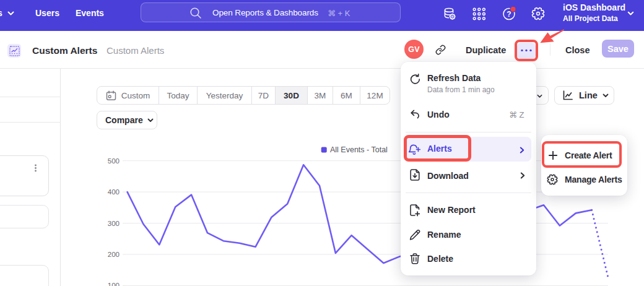 This screenshot has height=286, width=644. What do you see at coordinates (114, 161) in the screenshot?
I see `svg-text: 500` at bounding box center [114, 161].